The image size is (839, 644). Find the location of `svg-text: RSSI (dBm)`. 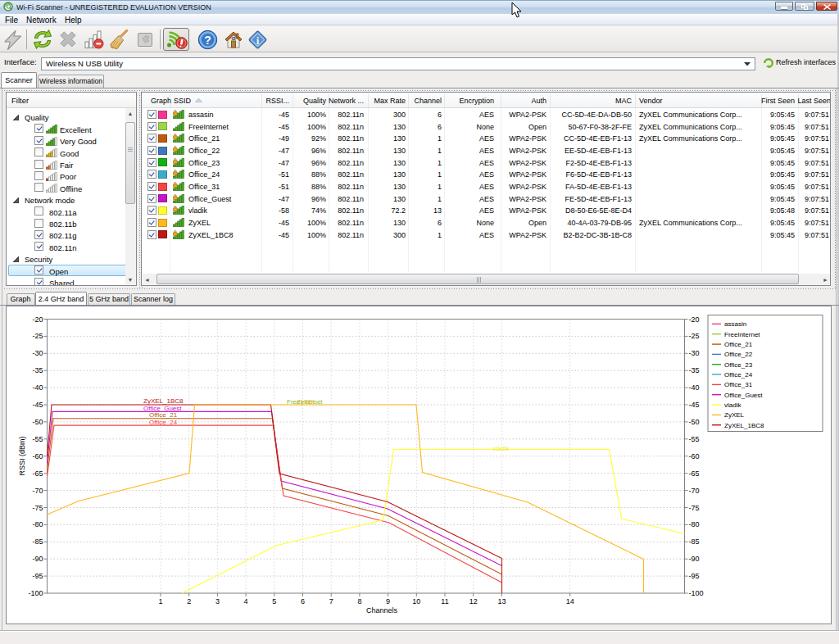

svg-text: RSSI (dBm) is located at coordinates (22, 456).